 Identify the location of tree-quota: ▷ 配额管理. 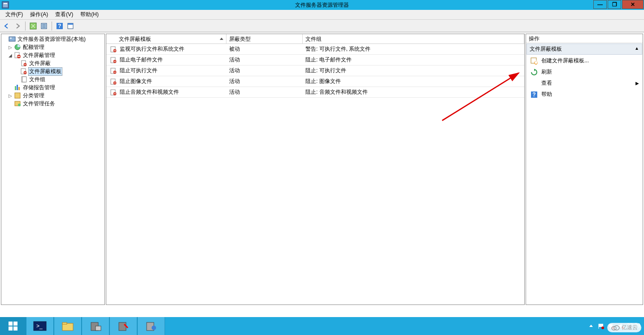
(53, 47).